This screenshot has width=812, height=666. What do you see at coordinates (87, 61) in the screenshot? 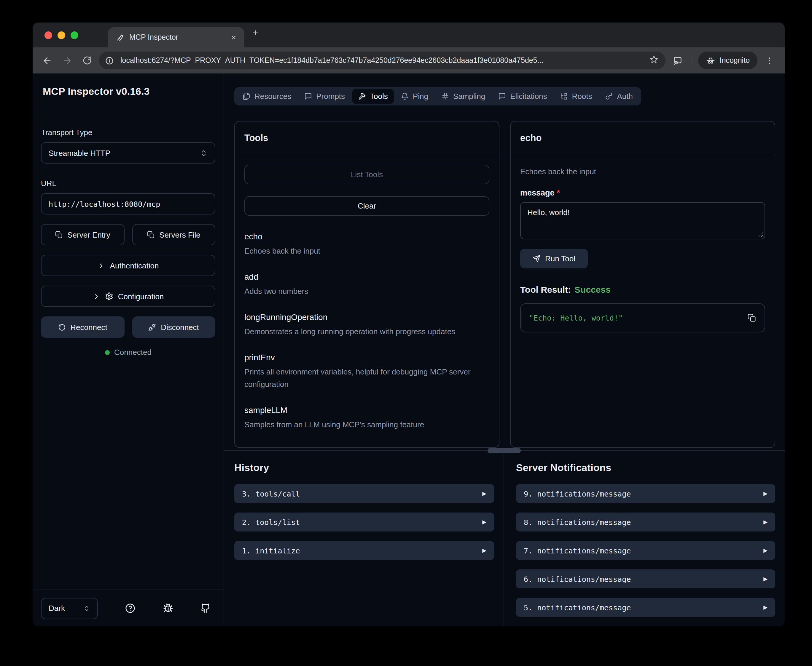
I see `reload-icon` at bounding box center [87, 61].